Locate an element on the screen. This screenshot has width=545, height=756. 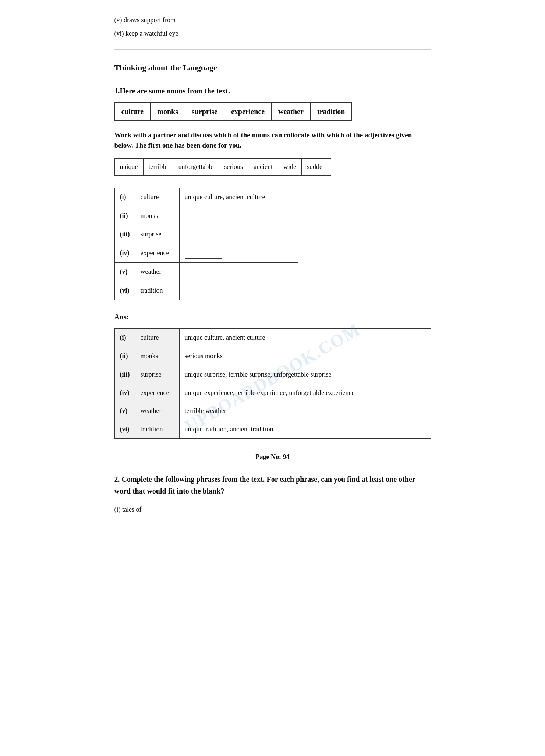
noun-cell: monks is located at coordinates (168, 111).